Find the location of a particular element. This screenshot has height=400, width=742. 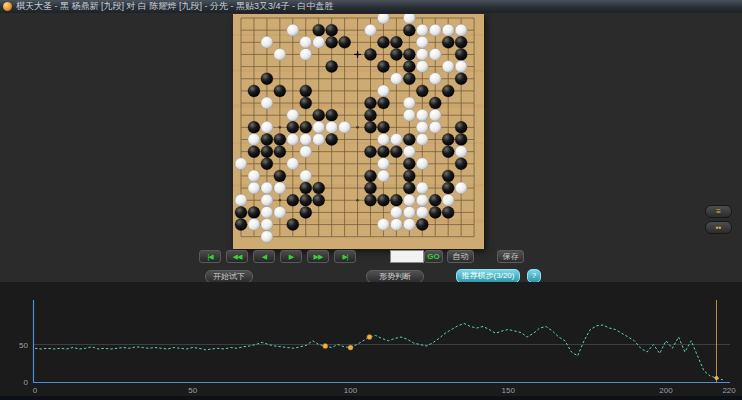

nav-back-button: ◀ is located at coordinates (264, 256).